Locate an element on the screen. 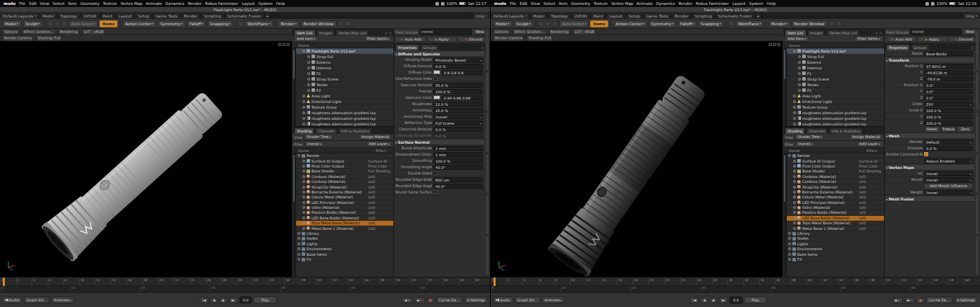 Image resolution: width=980 pixels, height=307 pixels. property-row: Specular Amount 55.0 % 55.0 % is located at coordinates (440, 86).